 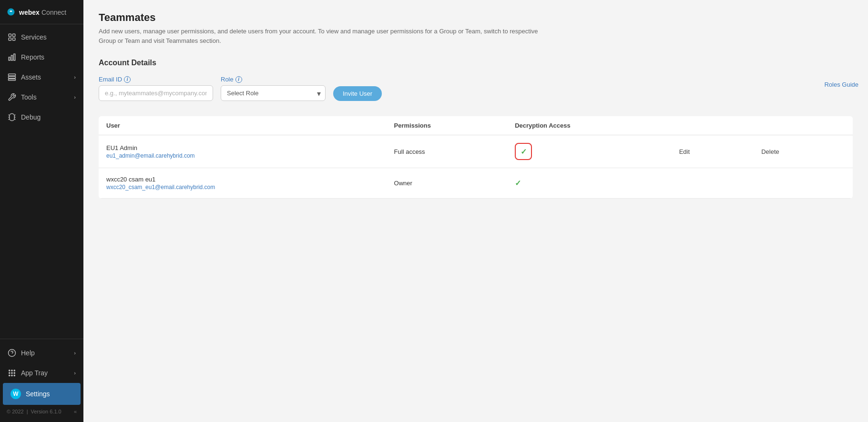 What do you see at coordinates (243, 126) in the screenshot?
I see `col-user: User` at bounding box center [243, 126].